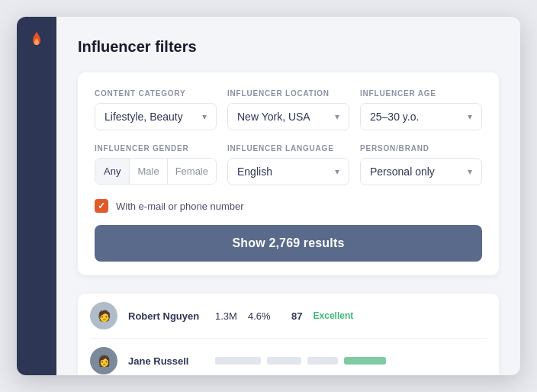 This screenshot has height=392, width=537. What do you see at coordinates (470, 117) in the screenshot?
I see `influencer-age-chevron-icon: ▾` at bounding box center [470, 117].